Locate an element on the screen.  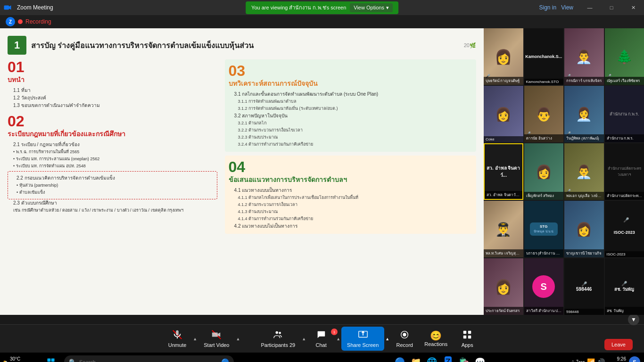
section-02-item-4: • ระเบียบ มท. การจัดทำแผน อปท. 2548 is located at coordinates (115, 166).